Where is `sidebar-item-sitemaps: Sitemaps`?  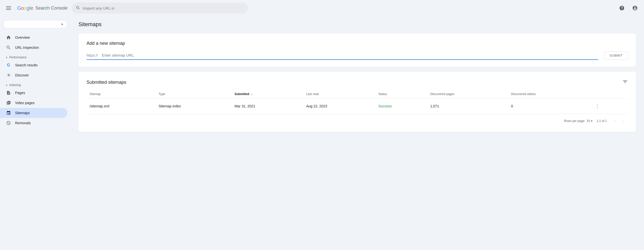
sidebar-item-sitemaps: Sitemaps is located at coordinates (34, 113).